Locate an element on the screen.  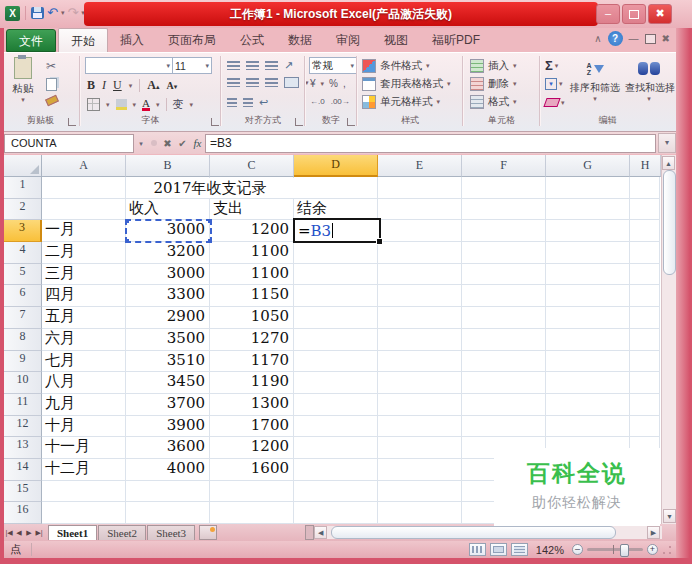
row-header-4: 4 is located at coordinates (23, 253).